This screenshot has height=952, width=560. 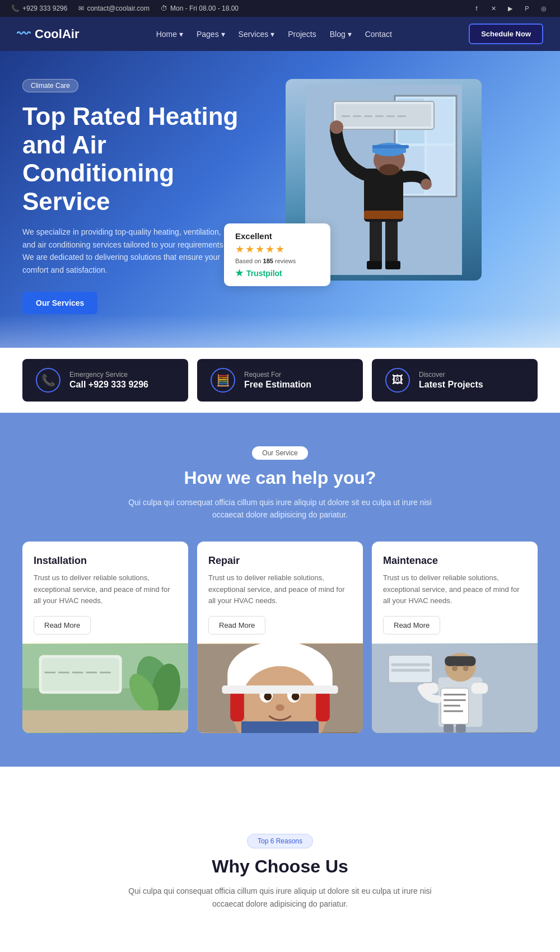 What do you see at coordinates (114, 8) in the screenshot?
I see `email-info: ✉ contact@coolair.com` at bounding box center [114, 8].